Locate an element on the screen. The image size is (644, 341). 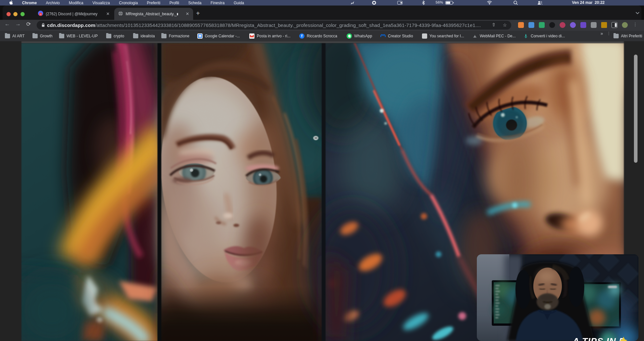
svg-text: A TIPS IN 5 is located at coordinates (598, 338).